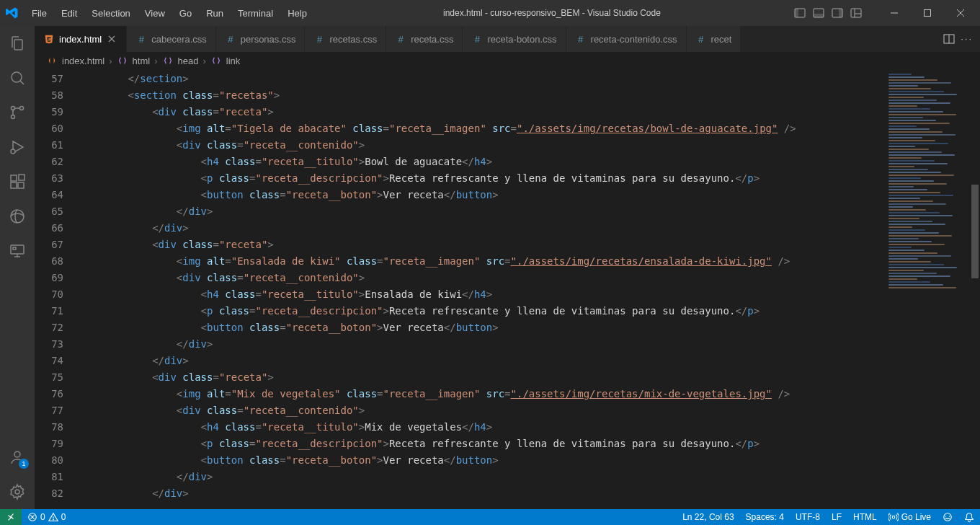 The width and height of the screenshot is (980, 525). I want to click on accounts-badge: 1, so click(24, 464).